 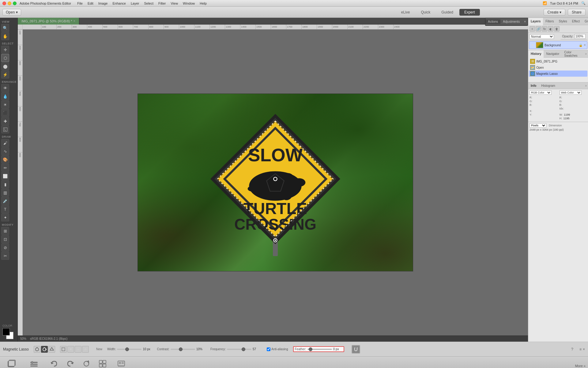 What do you see at coordinates (183, 349) in the screenshot?
I see `contrast-slider` at bounding box center [183, 349].